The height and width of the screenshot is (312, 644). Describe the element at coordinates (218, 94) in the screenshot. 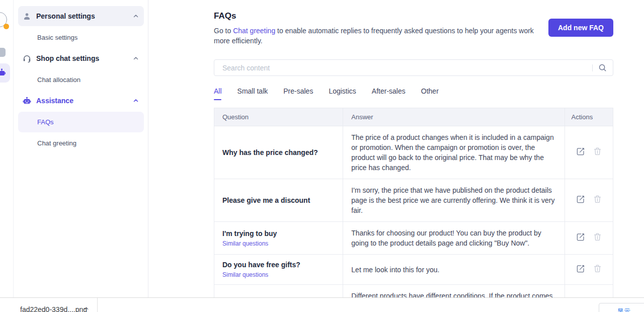

I see `tab-all: All` at that location.